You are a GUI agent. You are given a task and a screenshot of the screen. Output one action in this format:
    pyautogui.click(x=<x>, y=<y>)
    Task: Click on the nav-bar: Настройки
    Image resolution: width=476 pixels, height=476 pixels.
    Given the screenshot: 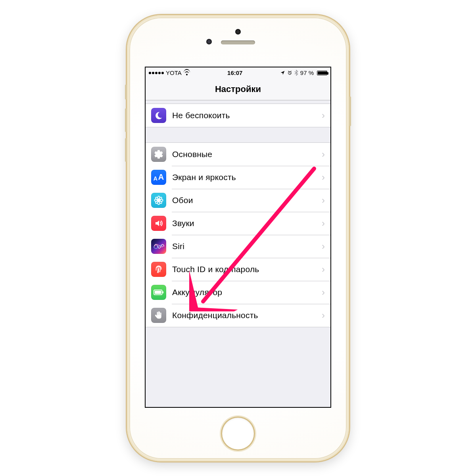 What is the action you would take?
    pyautogui.click(x=238, y=90)
    